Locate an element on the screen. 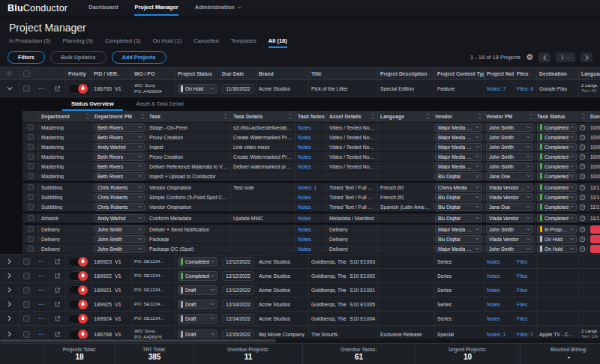  column-header-project-content-type: Project Content Type is located at coordinates (460, 73).